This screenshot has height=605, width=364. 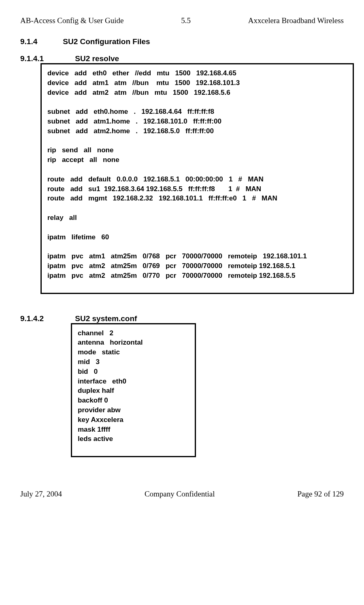 I want to click on page-header: AB-Access Config & User Guide 5.5 Axxcel…, so click(x=182, y=21).